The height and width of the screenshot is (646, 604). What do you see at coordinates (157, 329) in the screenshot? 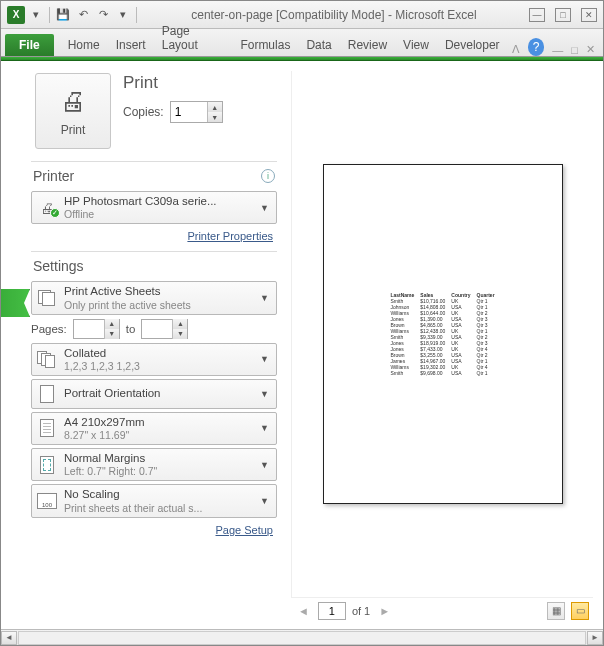
I see `pages-to-input` at bounding box center [157, 329].